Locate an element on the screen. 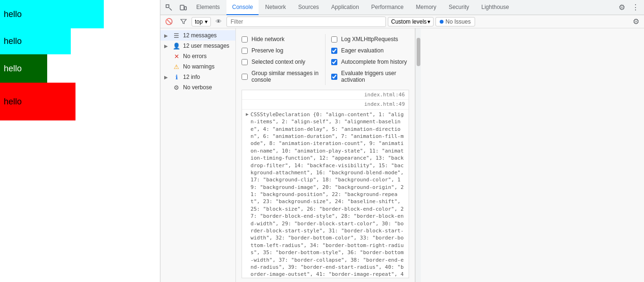  settings-row-log-xhr: Log XMLHttpRequests is located at coordinates (370, 39).